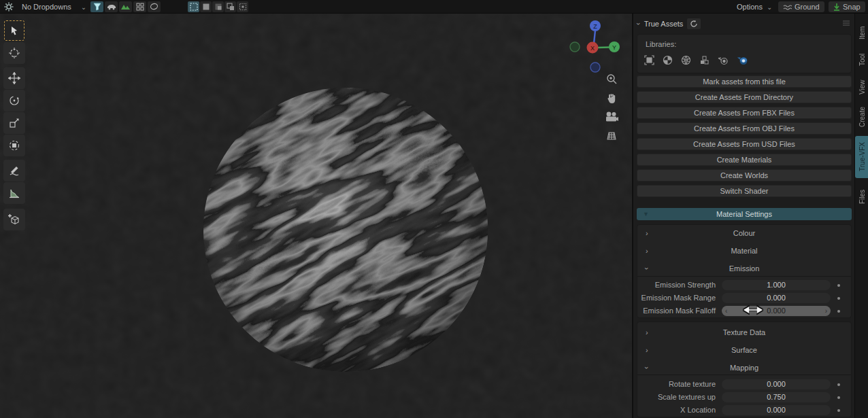 This screenshot has height=418, width=868. Describe the element at coordinates (14, 171) in the screenshot. I see `tool-annotate` at that location.